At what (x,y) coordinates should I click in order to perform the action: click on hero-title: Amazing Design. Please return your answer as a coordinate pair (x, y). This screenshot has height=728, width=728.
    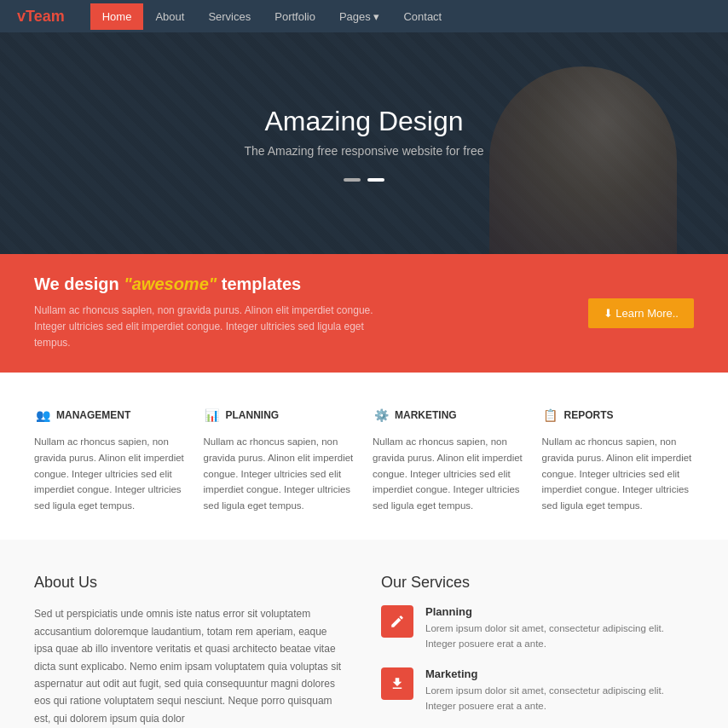
    Looking at the image, I should click on (365, 121).